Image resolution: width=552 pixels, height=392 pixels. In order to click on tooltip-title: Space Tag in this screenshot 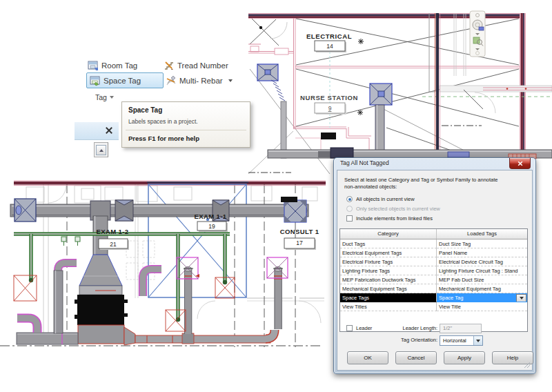, I will do `click(186, 110)`.